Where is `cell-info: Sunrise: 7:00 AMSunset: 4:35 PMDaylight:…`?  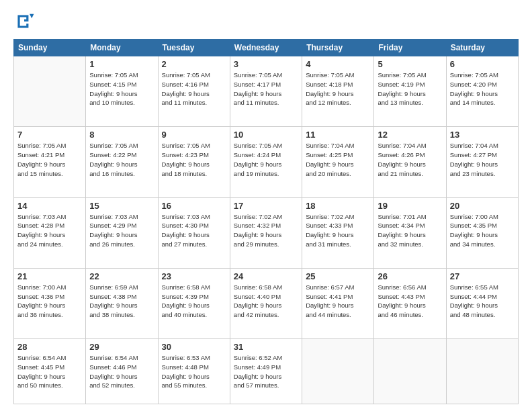
cell-info: Sunrise: 7:00 AMSunset: 4:35 PMDaylight:… is located at coordinates (482, 231).